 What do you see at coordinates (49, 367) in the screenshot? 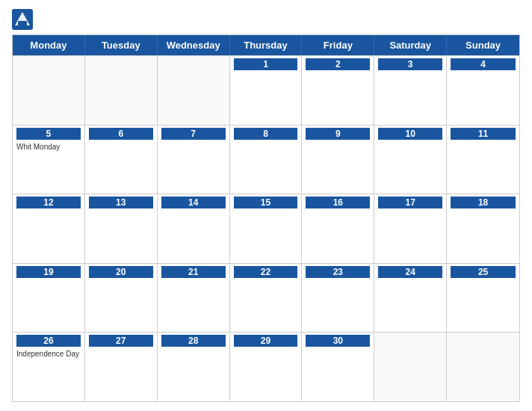
I see `cal-cell: 26Independence Day` at bounding box center [49, 367].